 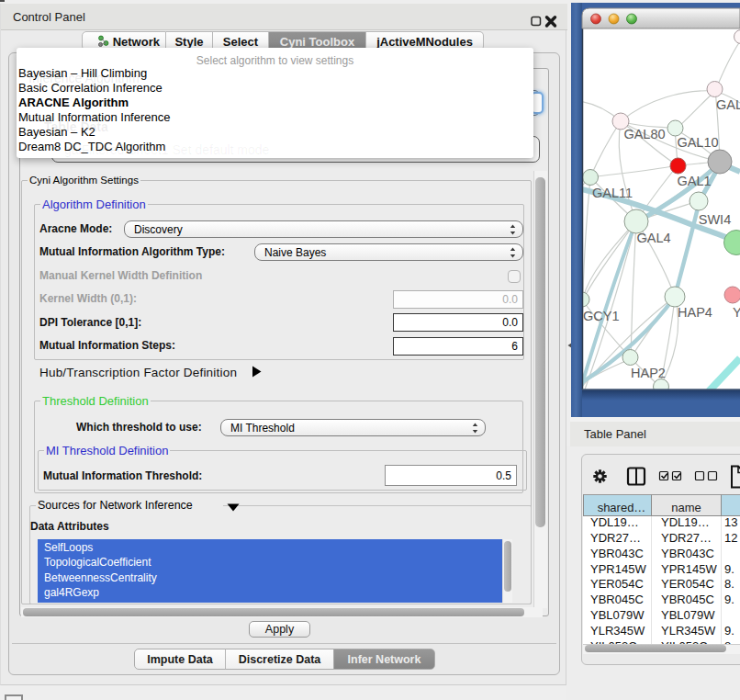 What do you see at coordinates (698, 142) in the screenshot?
I see `svg-text: GAL10` at bounding box center [698, 142].